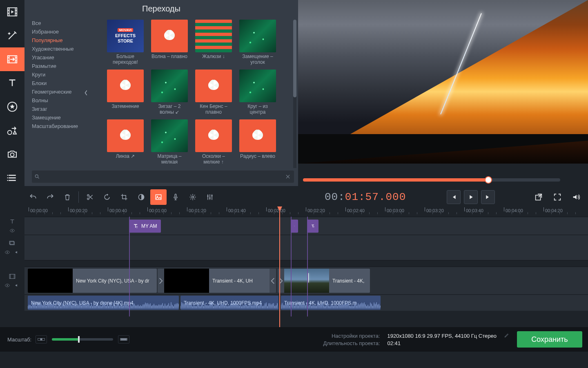 The image size is (588, 368). I want to click on color-button, so click(141, 197).